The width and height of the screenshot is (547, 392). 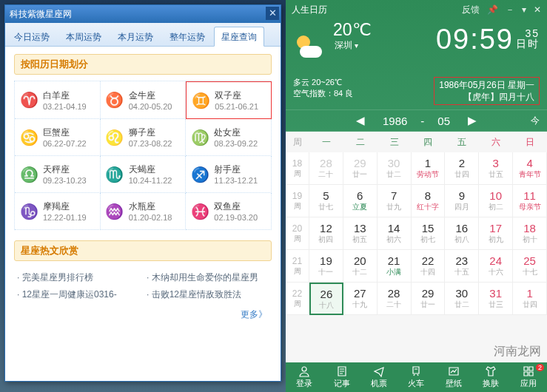 What do you see at coordinates (416, 121) in the screenshot?
I see `month-nav: ◀ 1986 - 05 ▶ 今` at bounding box center [416, 121].